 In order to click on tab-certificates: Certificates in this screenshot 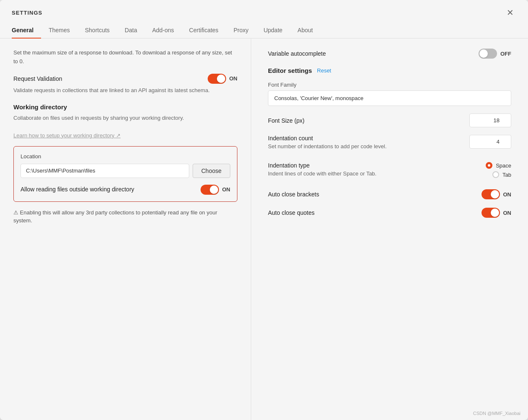, I will do `click(204, 31)`.